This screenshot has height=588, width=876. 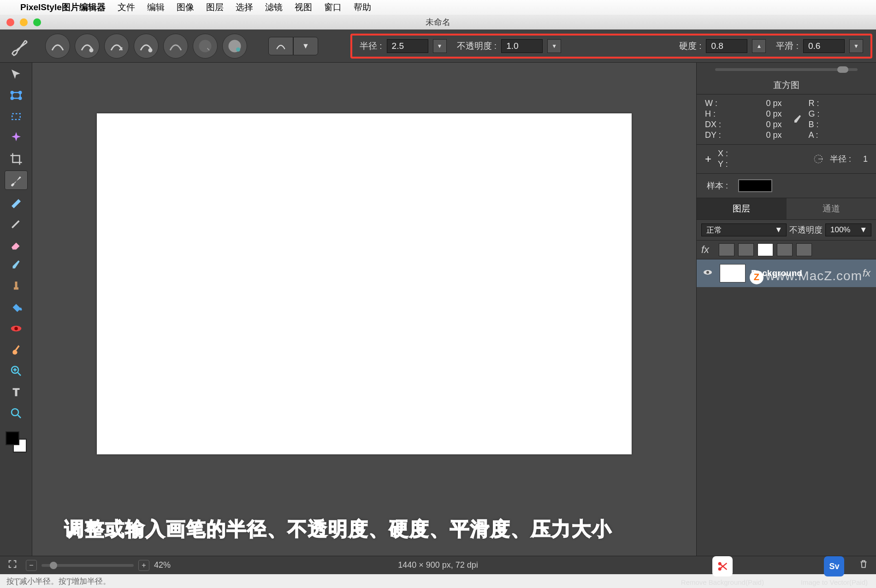 What do you see at coordinates (722, 571) in the screenshot?
I see `shortcut-remove-bg: Remove Background(Paid)` at bounding box center [722, 571].